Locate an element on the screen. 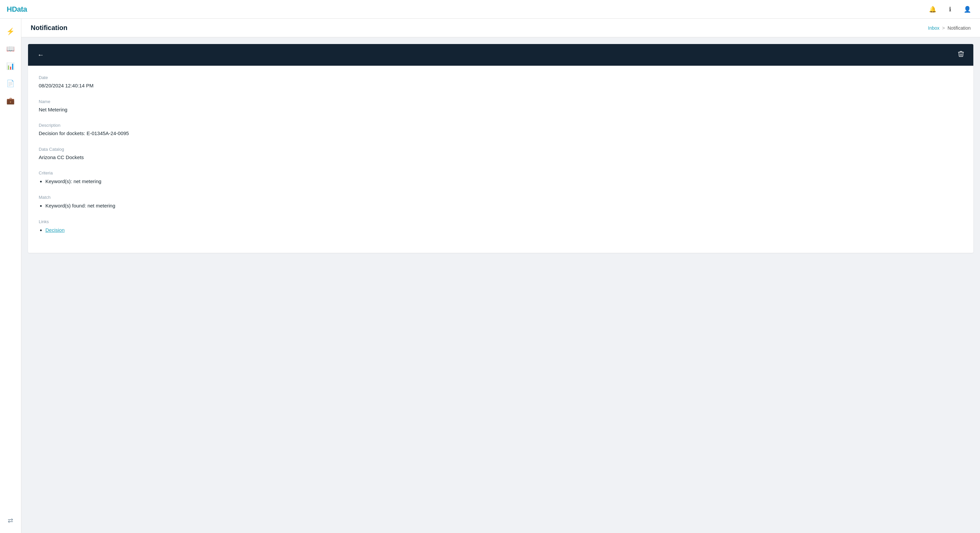  nav-icons: 🔔 ℹ 👤 is located at coordinates (950, 9).